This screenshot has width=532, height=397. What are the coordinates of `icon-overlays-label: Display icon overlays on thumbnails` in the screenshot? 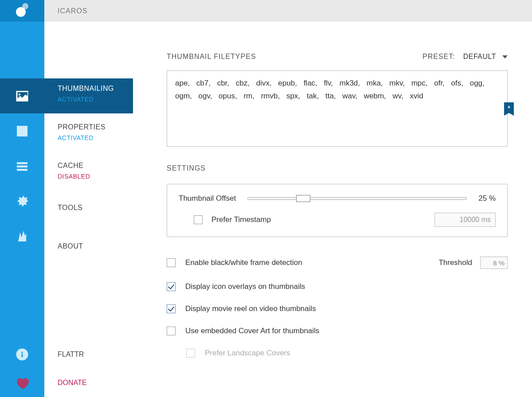 It's located at (245, 287).